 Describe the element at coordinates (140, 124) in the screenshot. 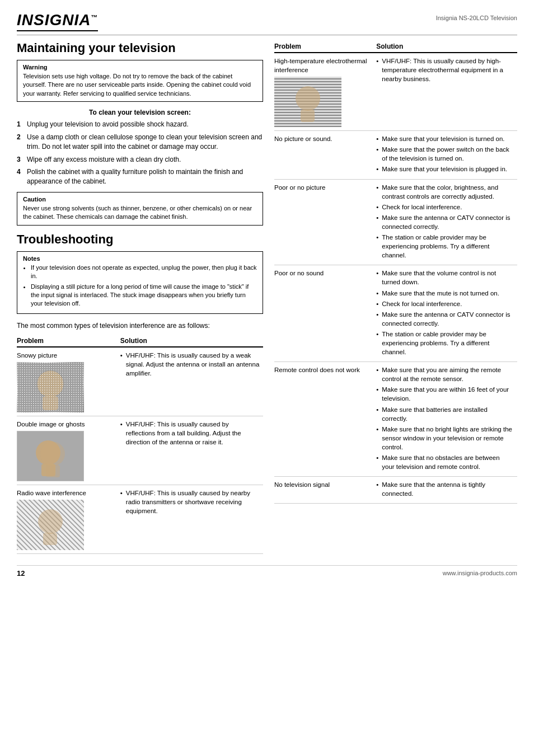

I see `step-1: 1 Unplug your television to avoid possib…` at that location.